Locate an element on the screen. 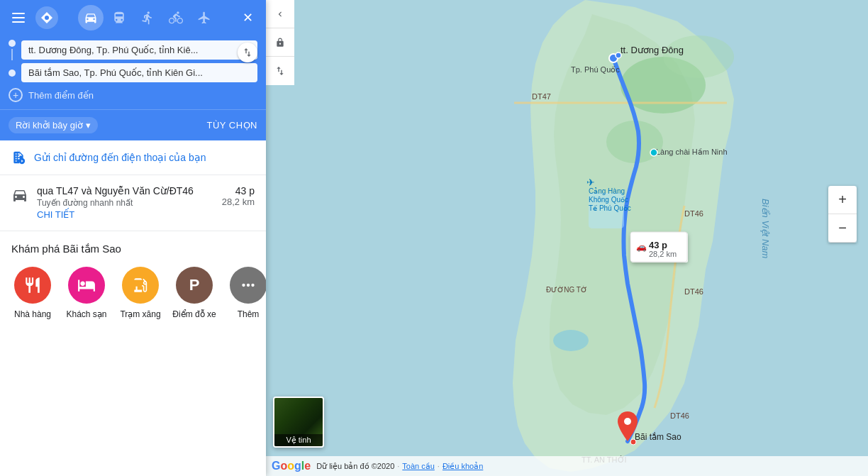  add-stop-icon: + is located at coordinates (16, 95).